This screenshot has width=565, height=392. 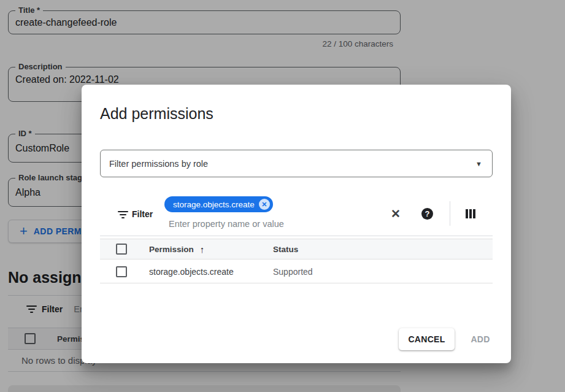 I want to click on status-column-header: Status, so click(x=286, y=249).